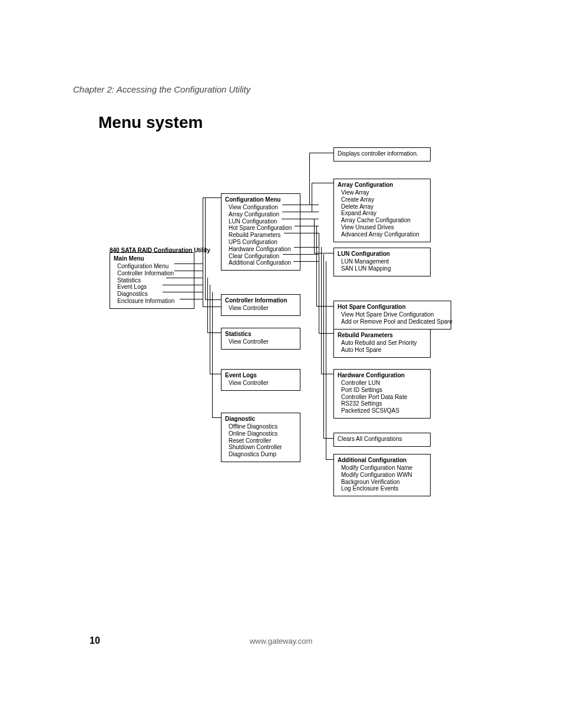 Image resolution: width=562 pixels, height=728 pixels. I want to click on additional-item: Modify Configuration WWN, so click(382, 475).